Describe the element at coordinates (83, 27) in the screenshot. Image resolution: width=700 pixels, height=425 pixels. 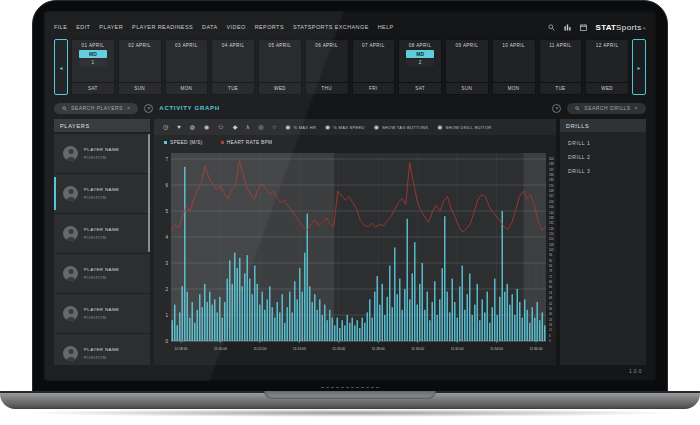
I see `menu-item-edit: EDIT` at that location.